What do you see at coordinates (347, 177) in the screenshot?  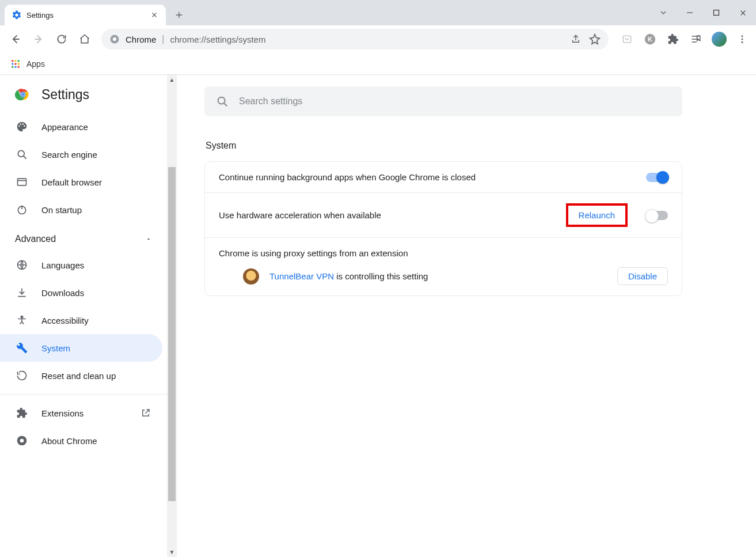 I see `row-label: Continue running background apps when Go…` at bounding box center [347, 177].